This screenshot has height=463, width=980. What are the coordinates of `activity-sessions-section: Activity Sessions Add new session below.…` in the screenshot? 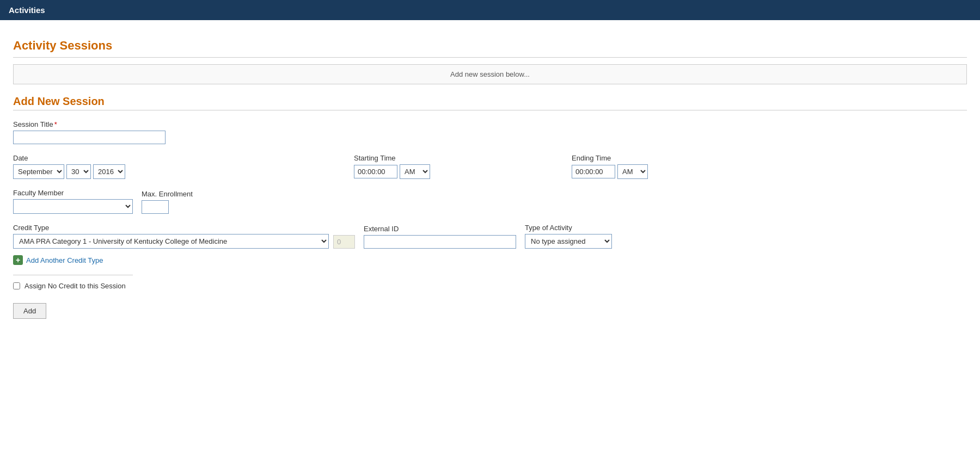 It's located at (490, 61).